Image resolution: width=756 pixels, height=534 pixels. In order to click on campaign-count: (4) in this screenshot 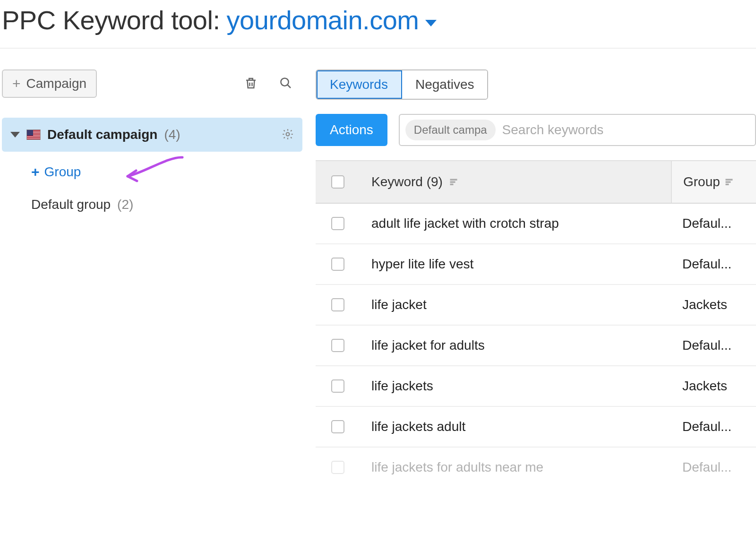, I will do `click(172, 135)`.